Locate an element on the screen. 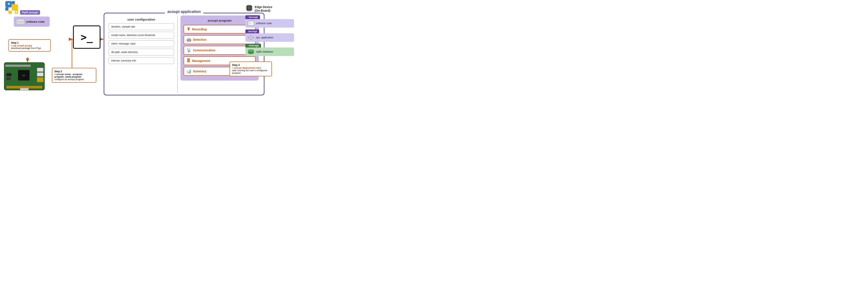 The image size is (868, 297). pypi-label: PyPi acoupi is located at coordinates (30, 12).